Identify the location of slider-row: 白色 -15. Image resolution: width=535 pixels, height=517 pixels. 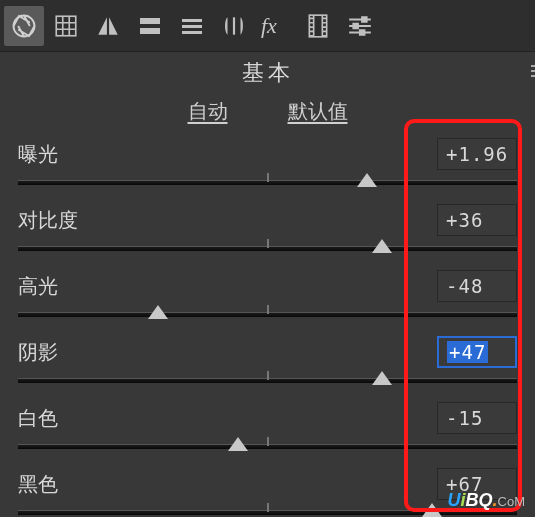
(268, 428).